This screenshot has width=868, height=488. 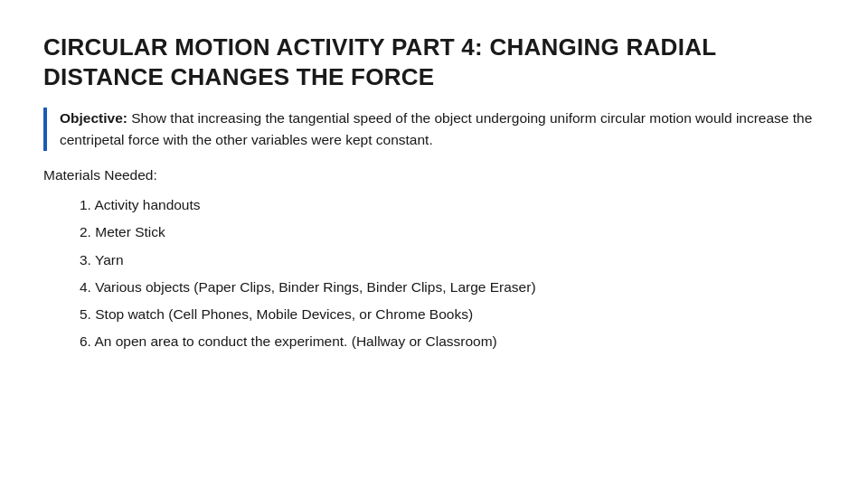 I want to click on list-item: 5. Stop watch (Cell Phones, Mobile Devic…, so click(x=452, y=314).